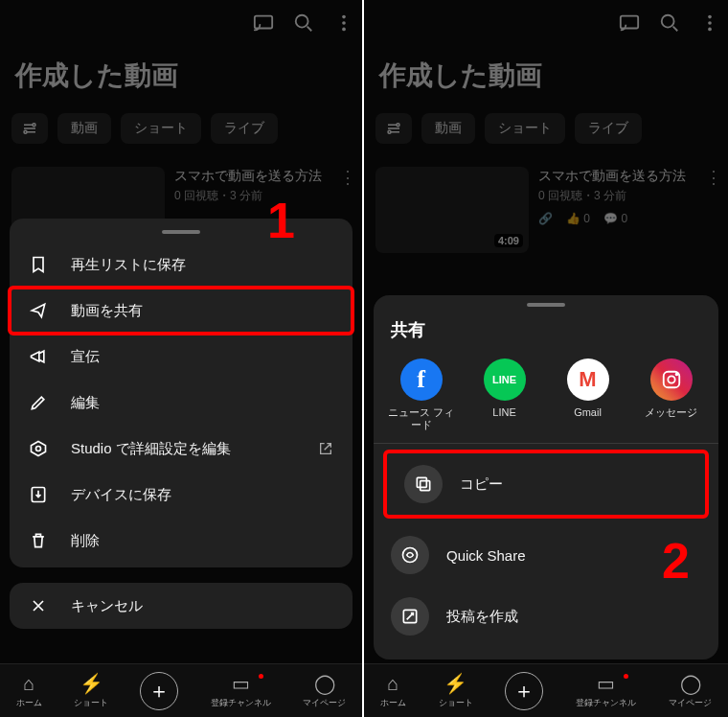 This screenshot has height=717, width=728. Describe the element at coordinates (151, 449) in the screenshot. I see `menu-label: Studio で詳細設定を編集` at that location.